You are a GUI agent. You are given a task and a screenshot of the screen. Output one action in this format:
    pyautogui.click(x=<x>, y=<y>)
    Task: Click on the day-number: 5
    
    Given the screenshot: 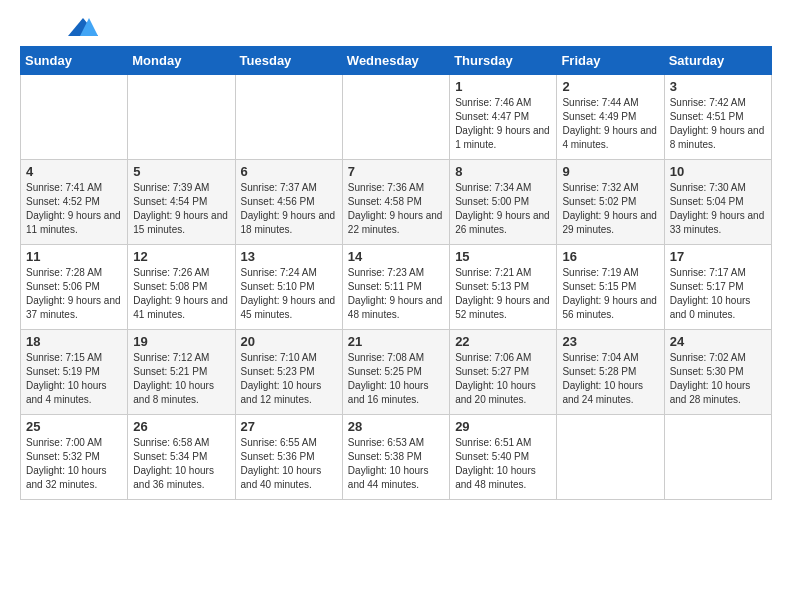 What is the action you would take?
    pyautogui.click(x=181, y=172)
    